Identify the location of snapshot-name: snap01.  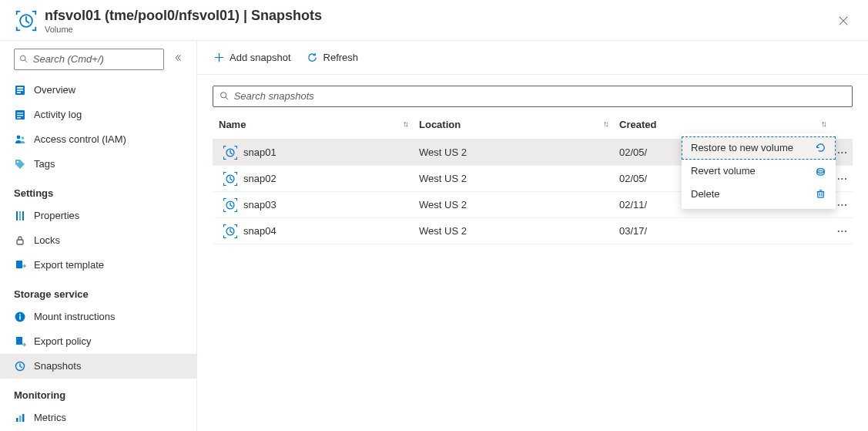
(260, 153).